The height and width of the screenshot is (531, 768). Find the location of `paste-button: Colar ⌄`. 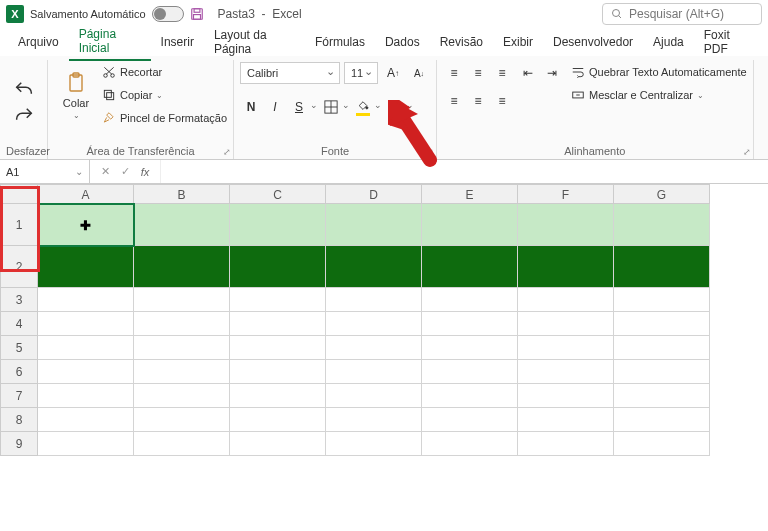

paste-button: Colar ⌄ is located at coordinates (76, 95).